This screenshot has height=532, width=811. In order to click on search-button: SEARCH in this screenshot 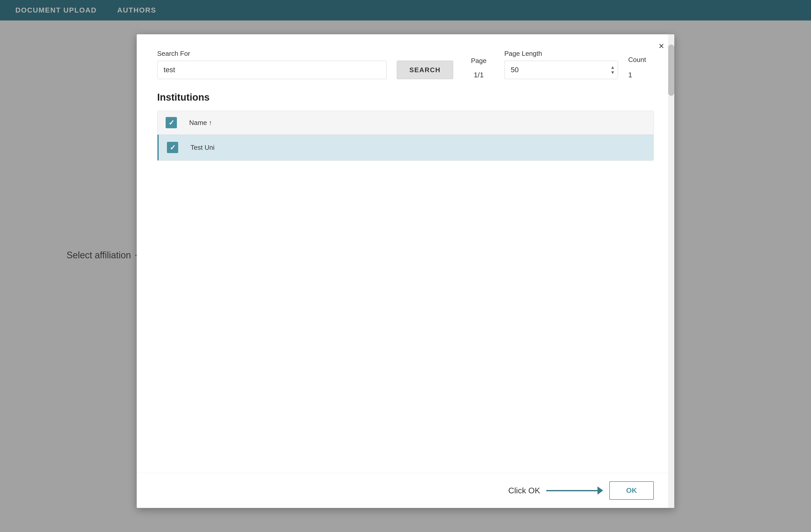, I will do `click(425, 70)`.